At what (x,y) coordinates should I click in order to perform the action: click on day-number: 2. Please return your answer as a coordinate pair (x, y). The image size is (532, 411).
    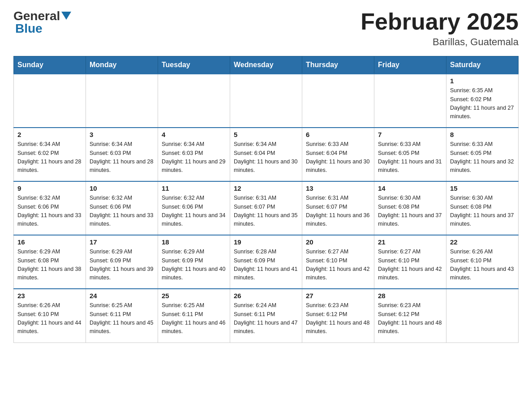
    Looking at the image, I should click on (50, 134).